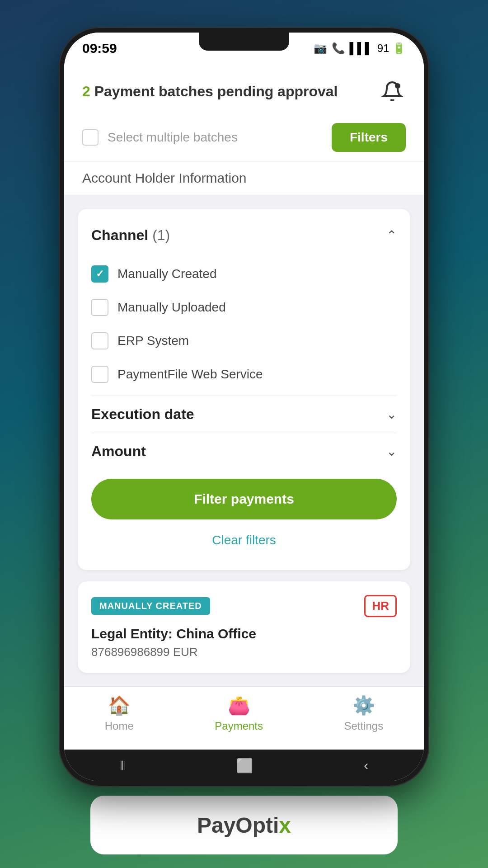 This screenshot has width=488, height=868. I want to click on filter-payments-button: Filter payments, so click(244, 499).